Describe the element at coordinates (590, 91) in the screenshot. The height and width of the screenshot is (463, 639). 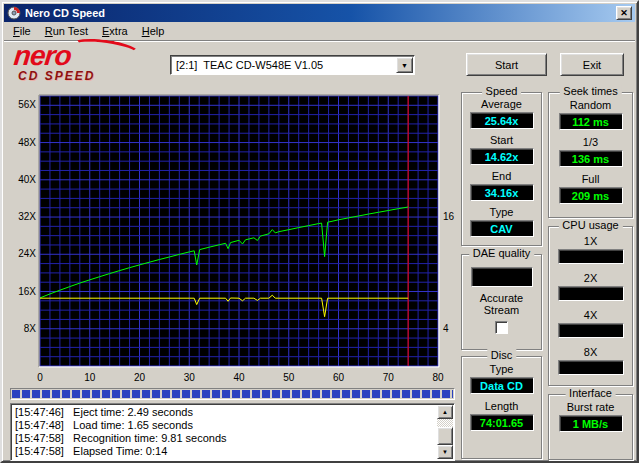
I see `seek-times-panel-title: Seek times` at that location.